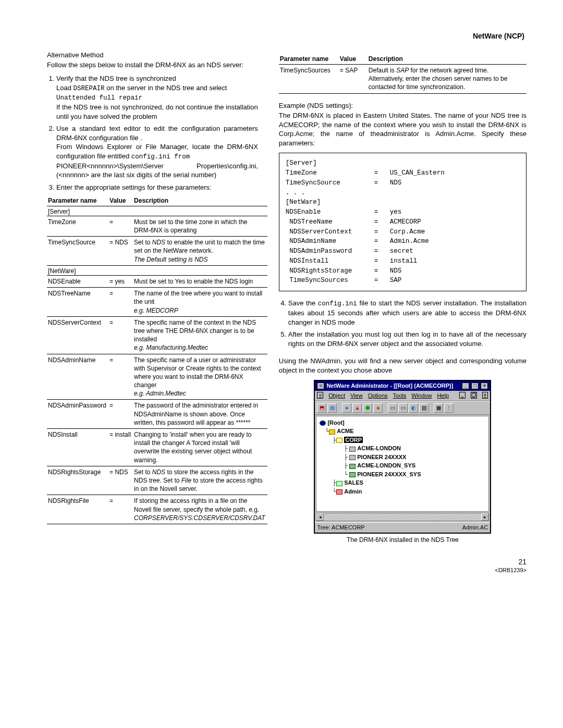 This screenshot has width=563, height=728. What do you see at coordinates (330, 280) in the screenshot?
I see `example-key: TimeSyncSources` at bounding box center [330, 280].